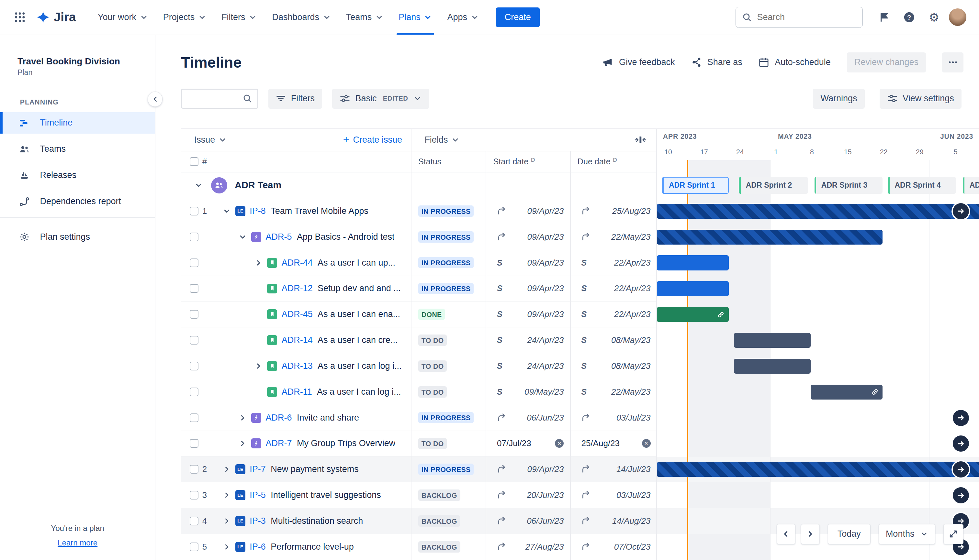 The image size is (979, 560). Describe the element at coordinates (647, 443) in the screenshot. I see `clear-date-icon: ✕` at that location.